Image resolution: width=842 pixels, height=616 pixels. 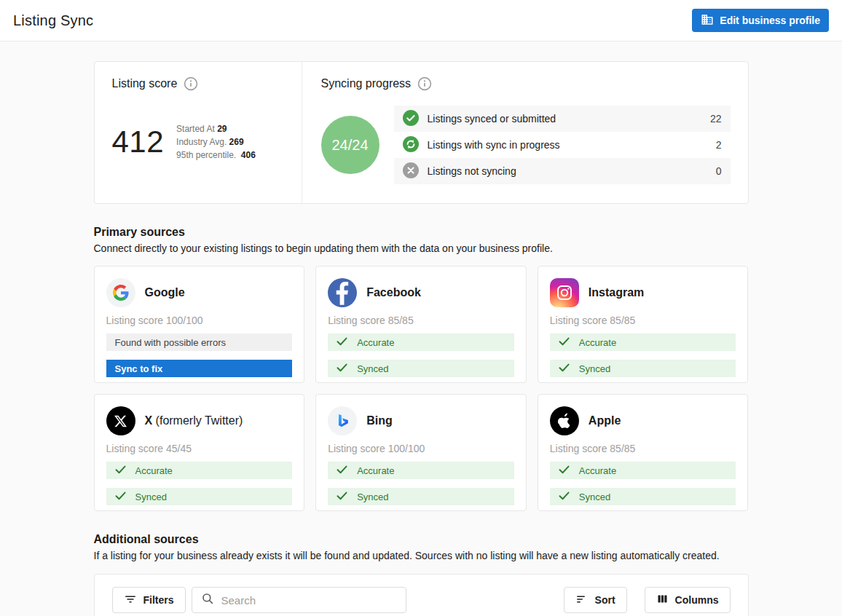 I want to click on sync-row-in-progress: Listings with sync in progress 2, so click(x=562, y=145).